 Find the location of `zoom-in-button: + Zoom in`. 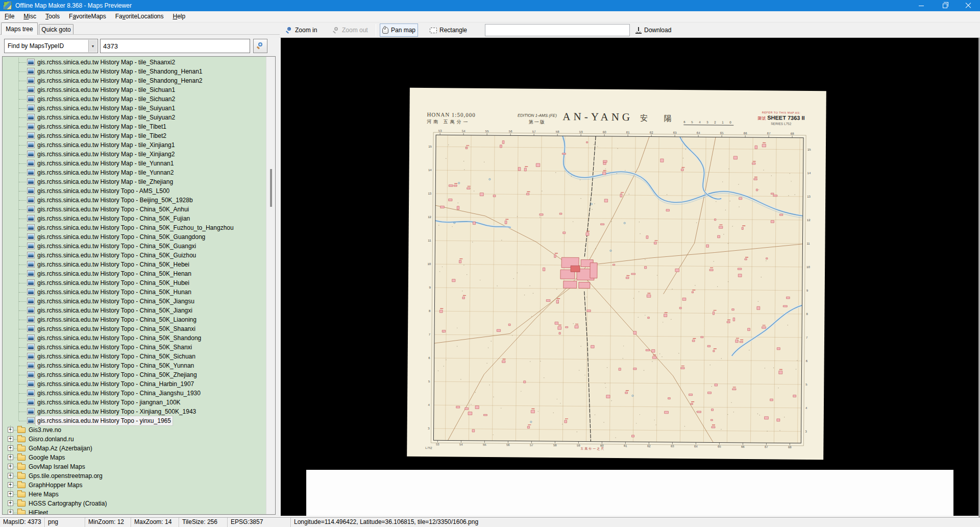

zoom-in-button: + Zoom in is located at coordinates (301, 30).